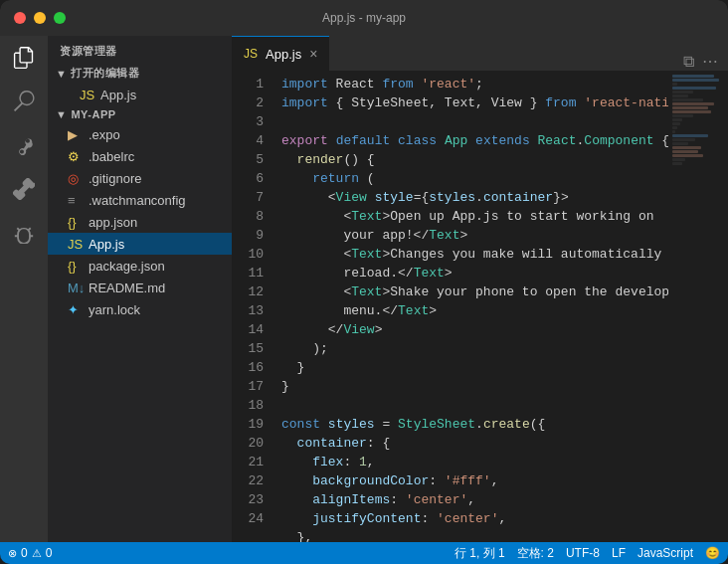  What do you see at coordinates (535, 553) in the screenshot?
I see `indent-setting: 空格: 2` at bounding box center [535, 553].